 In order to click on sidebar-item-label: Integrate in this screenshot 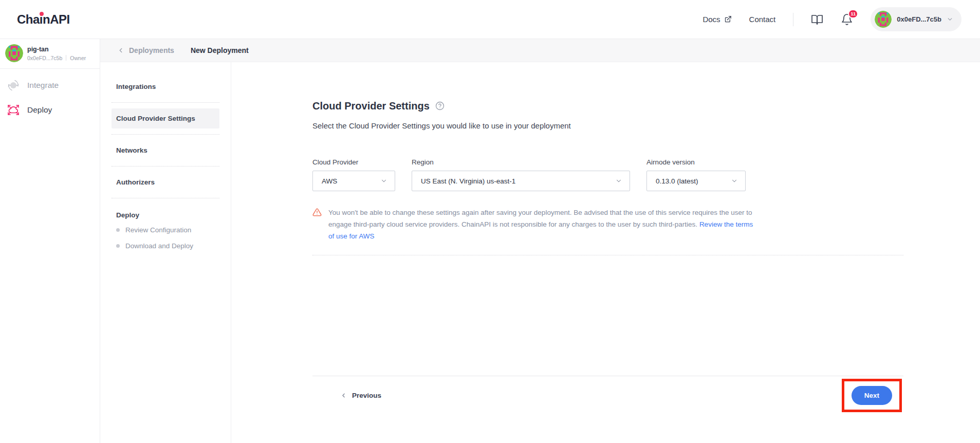, I will do `click(43, 85)`.